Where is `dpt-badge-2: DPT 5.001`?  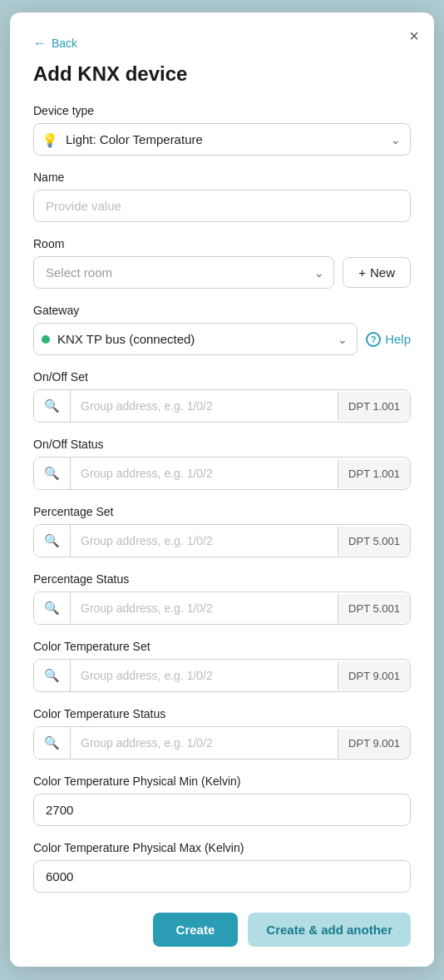 dpt-badge-2: DPT 5.001 is located at coordinates (374, 541).